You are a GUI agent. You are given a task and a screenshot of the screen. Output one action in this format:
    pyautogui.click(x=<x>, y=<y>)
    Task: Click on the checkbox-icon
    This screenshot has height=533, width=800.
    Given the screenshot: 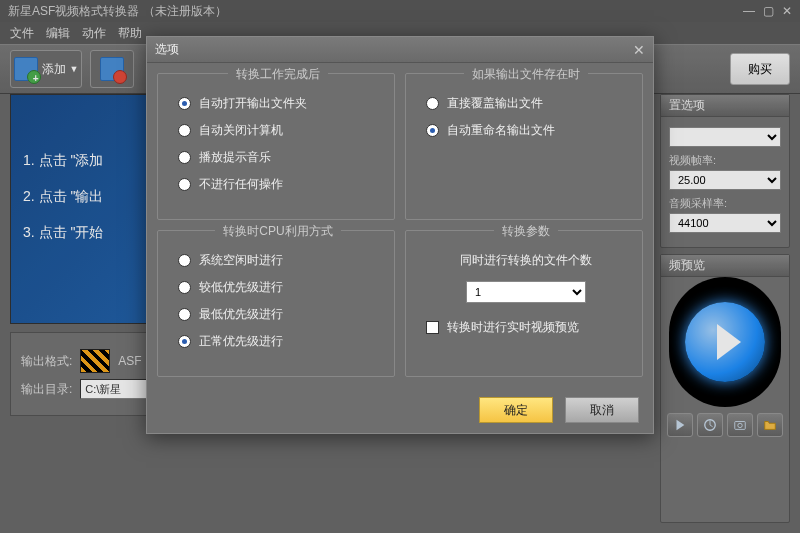 What is the action you would take?
    pyautogui.click(x=432, y=328)
    